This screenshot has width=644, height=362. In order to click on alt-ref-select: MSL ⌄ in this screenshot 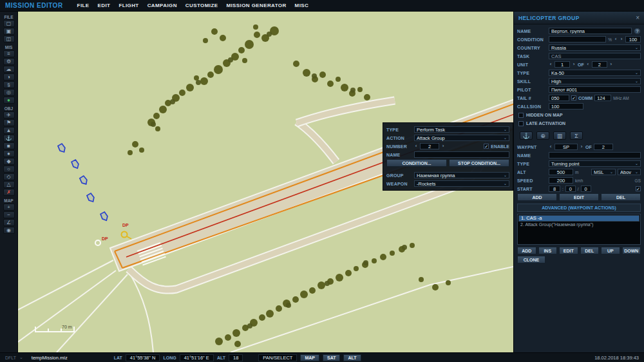, I will do `click(603, 172)`.